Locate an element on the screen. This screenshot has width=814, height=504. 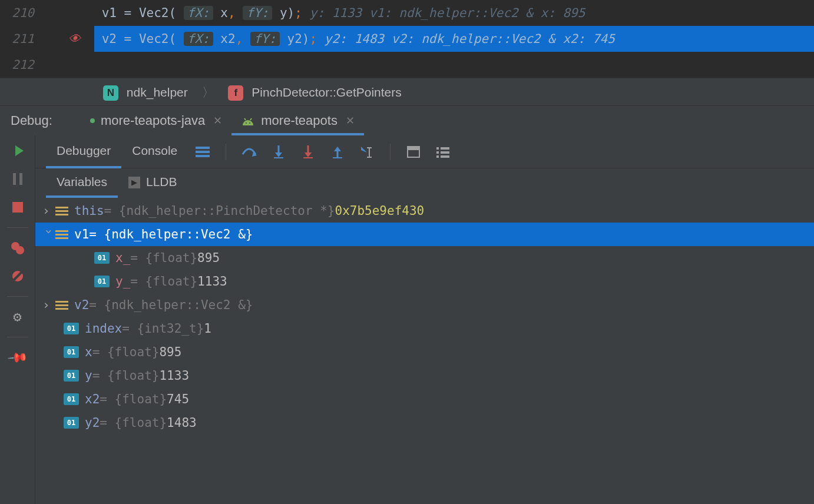
var-x: 01 x = {float} 895 is located at coordinates (425, 352).